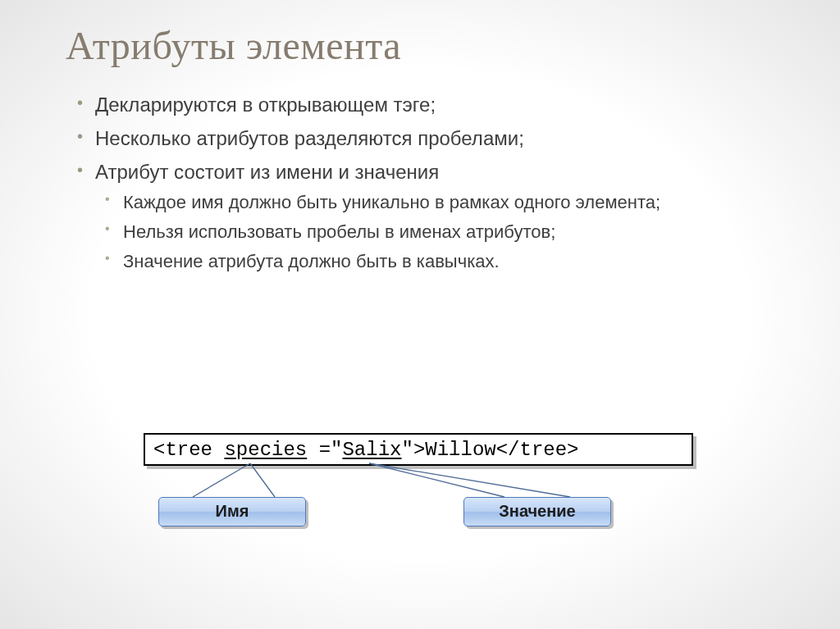  What do you see at coordinates (266, 449) in the screenshot?
I see `code-attr-name: species` at bounding box center [266, 449].